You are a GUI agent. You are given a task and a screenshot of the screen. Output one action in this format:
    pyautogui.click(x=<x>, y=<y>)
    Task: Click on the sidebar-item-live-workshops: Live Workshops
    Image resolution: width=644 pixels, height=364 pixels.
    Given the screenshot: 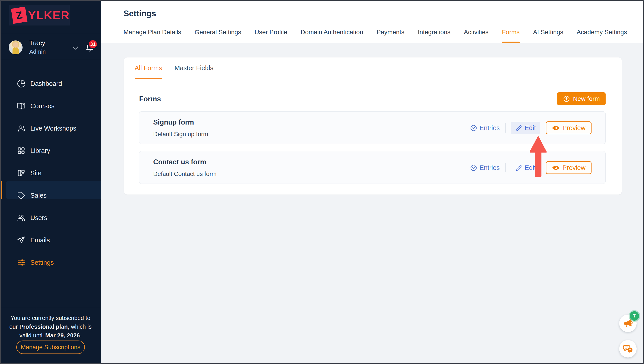 What is the action you would take?
    pyautogui.click(x=50, y=128)
    